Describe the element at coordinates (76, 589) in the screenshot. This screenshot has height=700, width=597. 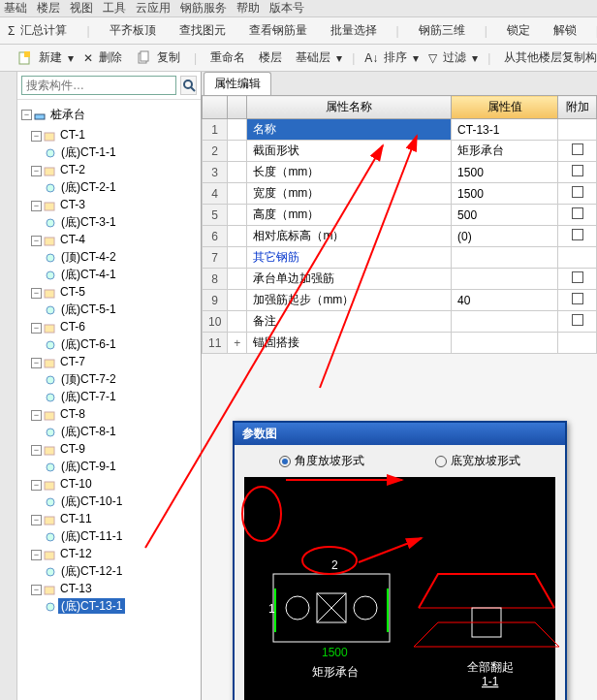
I see `tree-node: CT-13` at that location.